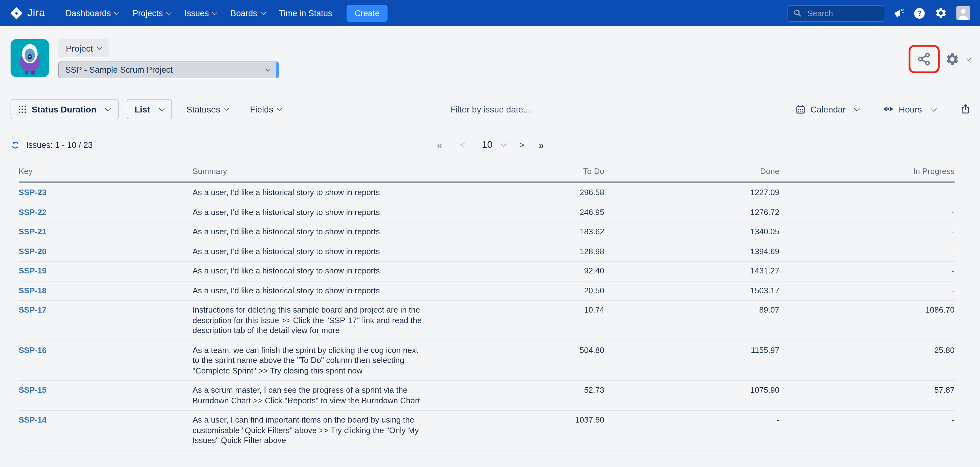 The height and width of the screenshot is (467, 980). What do you see at coordinates (520, 252) in the screenshot?
I see `todo-value: 128.98` at bounding box center [520, 252].